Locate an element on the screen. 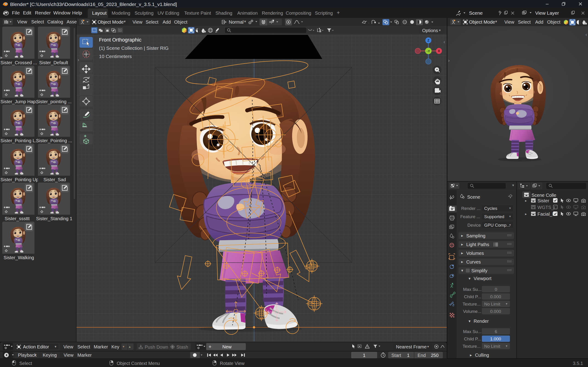 This screenshot has width=588, height=367. svg-text: X is located at coordinates (439, 51).